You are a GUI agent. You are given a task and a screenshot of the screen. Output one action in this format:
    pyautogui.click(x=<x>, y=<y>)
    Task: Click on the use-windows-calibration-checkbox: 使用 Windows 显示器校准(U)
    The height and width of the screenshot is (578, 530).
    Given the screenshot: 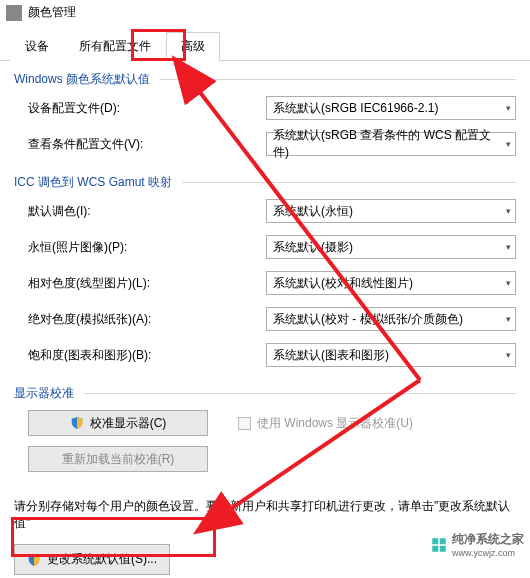 What is the action you would take?
    pyautogui.click(x=326, y=424)
    